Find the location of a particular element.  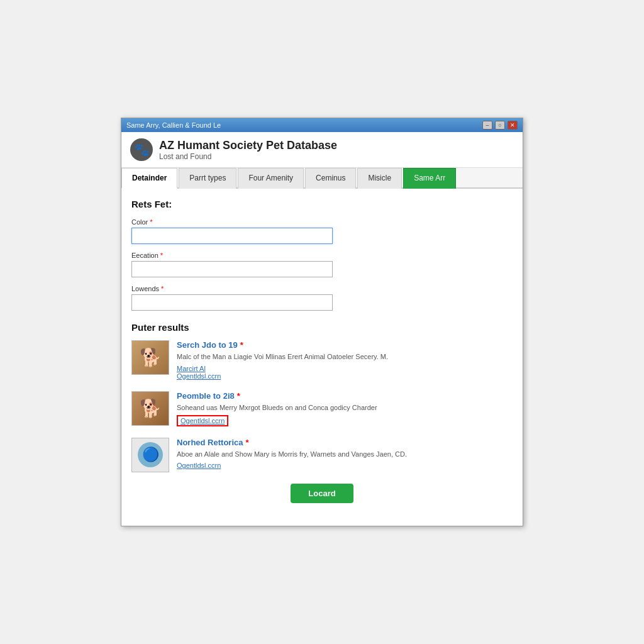

tab-samearr: Same Arr is located at coordinates (430, 179).